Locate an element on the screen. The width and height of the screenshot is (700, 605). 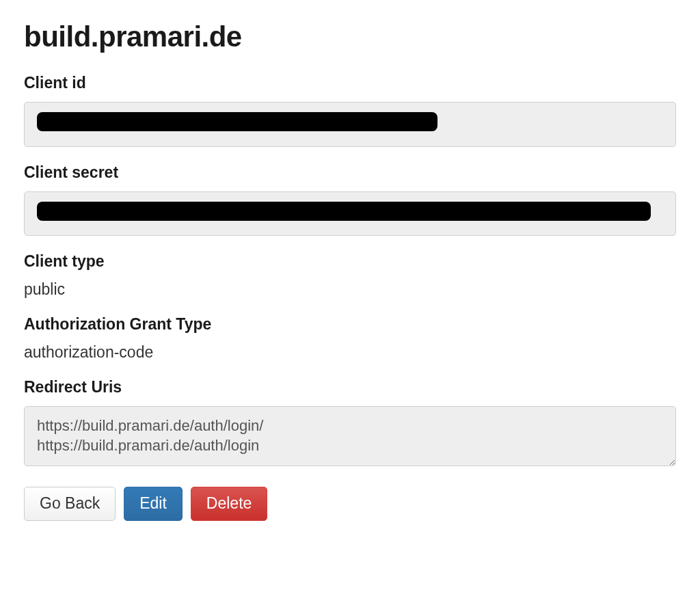
client-secret-label: Client secret is located at coordinates (350, 172).